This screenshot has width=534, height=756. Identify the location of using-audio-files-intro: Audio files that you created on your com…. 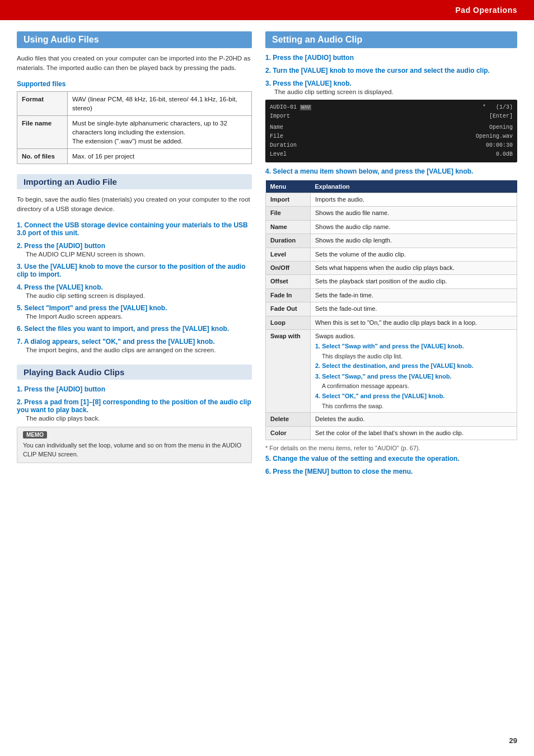
(134, 64).